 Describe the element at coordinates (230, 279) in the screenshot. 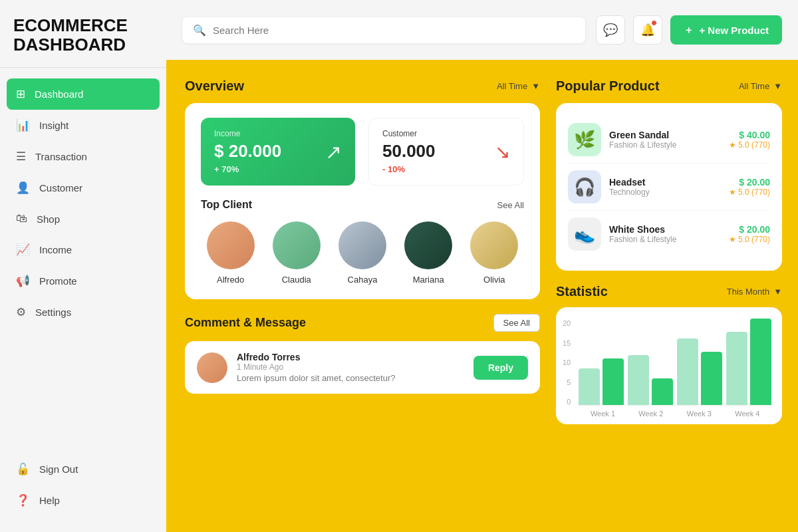

I see `client-name: Alfredo` at that location.